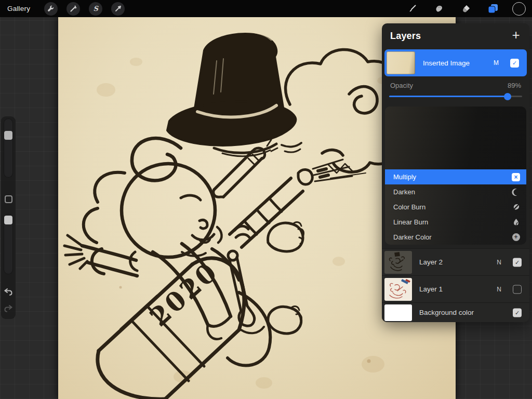  What do you see at coordinates (456, 192) in the screenshot?
I see `blend-mode-darken: Darken` at bounding box center [456, 192].